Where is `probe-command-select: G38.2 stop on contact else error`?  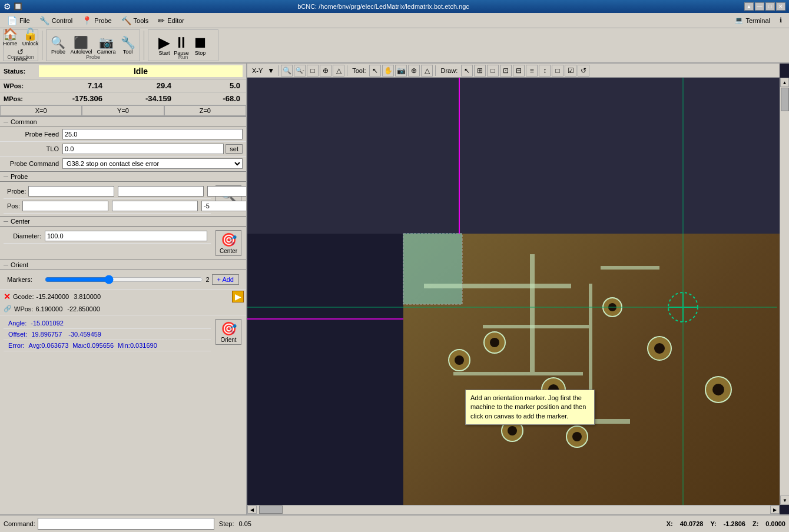 probe-command-select: G38.2 stop on contact else error is located at coordinates (153, 164).